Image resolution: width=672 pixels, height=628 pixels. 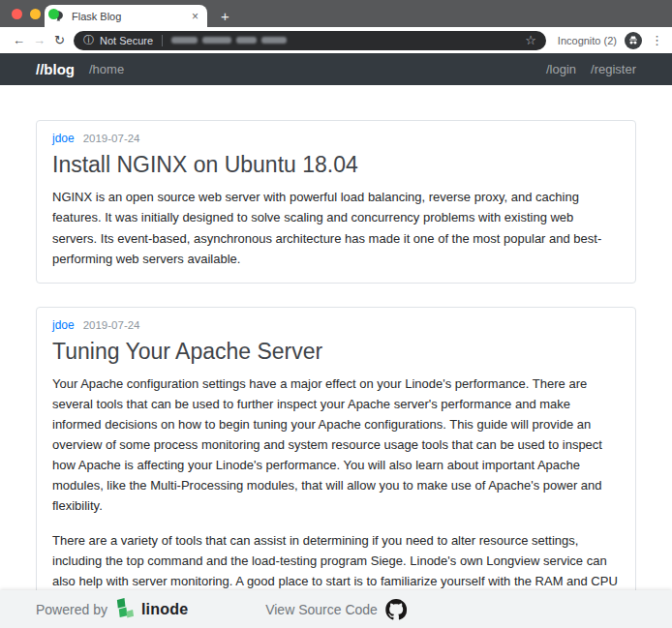 What do you see at coordinates (336, 41) in the screenshot?
I see `browser-toolbar: ← → ↻ ⓘ Not Secure ☆ Incognito (2)` at bounding box center [336, 41].